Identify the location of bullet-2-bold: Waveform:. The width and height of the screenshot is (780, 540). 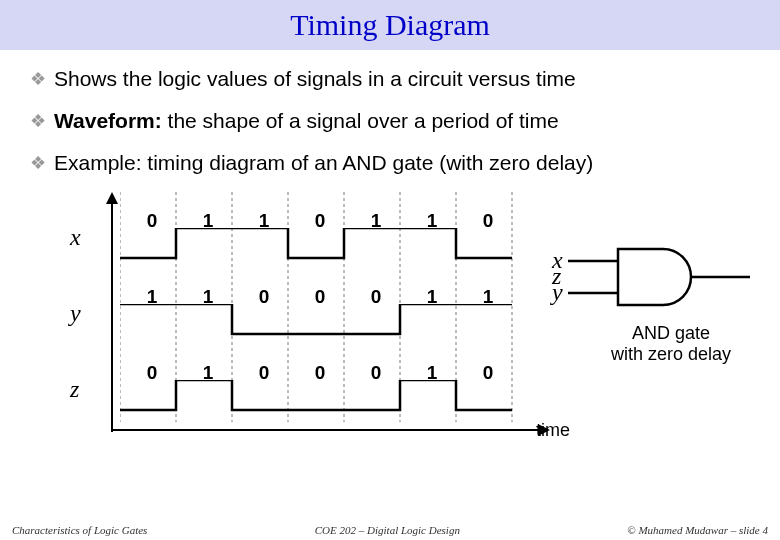
(108, 120).